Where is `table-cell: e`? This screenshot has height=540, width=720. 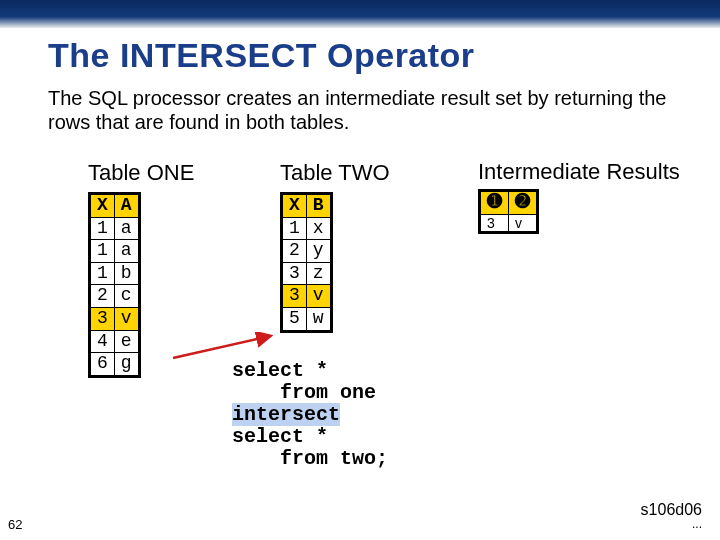 table-cell: e is located at coordinates (126, 342).